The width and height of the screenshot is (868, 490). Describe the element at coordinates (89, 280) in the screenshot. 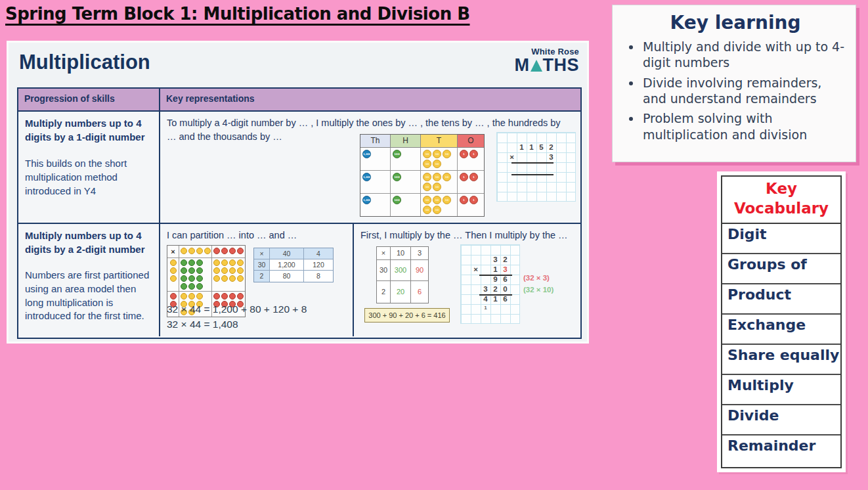

I see `skill-cell-2-digit: Multiply numbers up to 4 digits by a 2-d…` at that location.